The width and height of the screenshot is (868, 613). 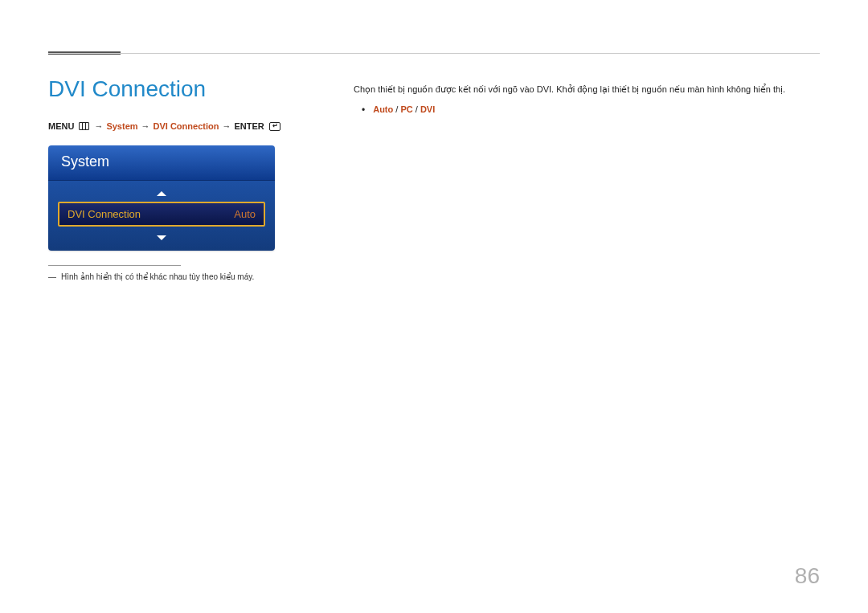 I want to click on breadcrumb-menu-label: MENU, so click(x=61, y=126).